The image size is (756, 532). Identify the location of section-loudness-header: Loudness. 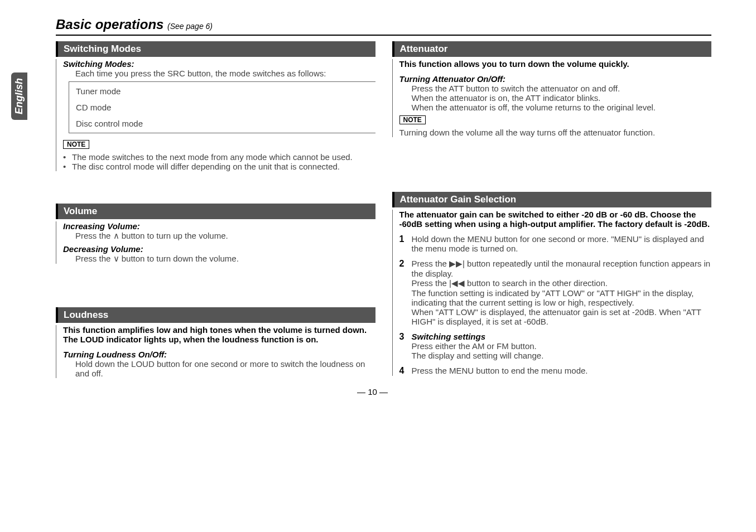
(215, 315).